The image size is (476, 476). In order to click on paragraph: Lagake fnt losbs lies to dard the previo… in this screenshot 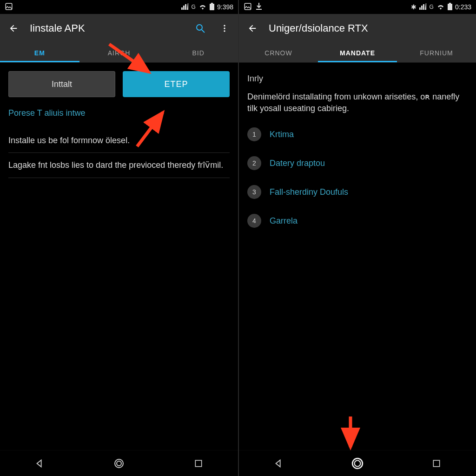, I will do `click(119, 165)`.